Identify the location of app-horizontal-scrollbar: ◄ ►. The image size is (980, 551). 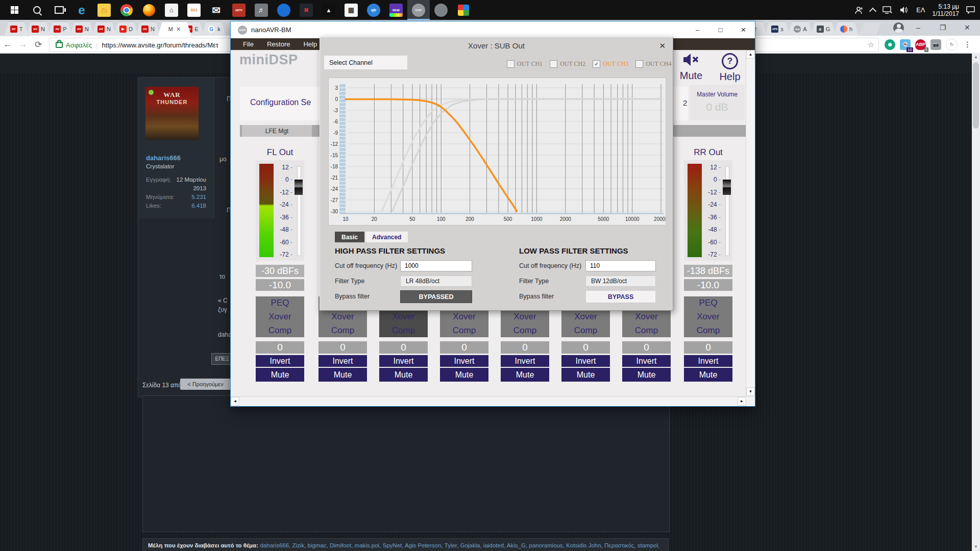
(493, 401).